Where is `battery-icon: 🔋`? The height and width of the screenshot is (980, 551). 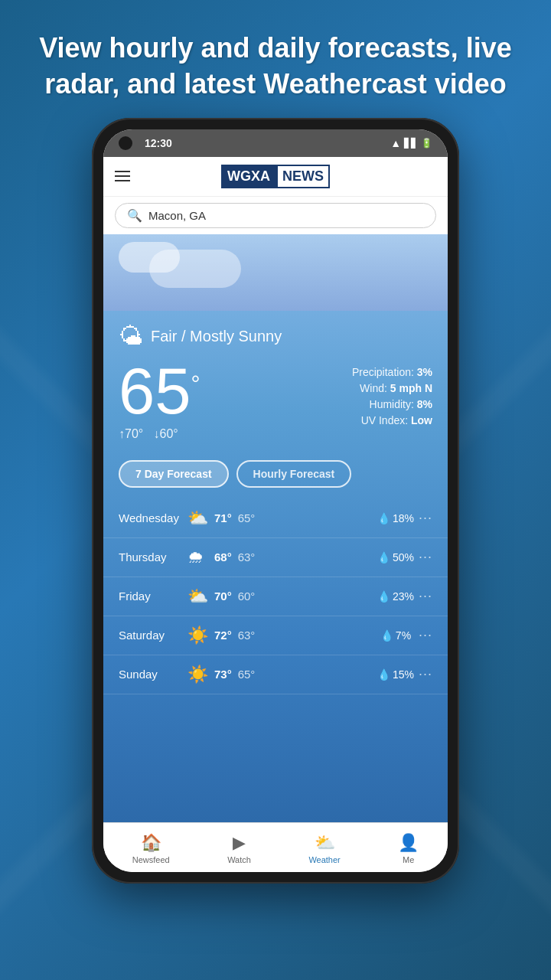 battery-icon: 🔋 is located at coordinates (427, 143).